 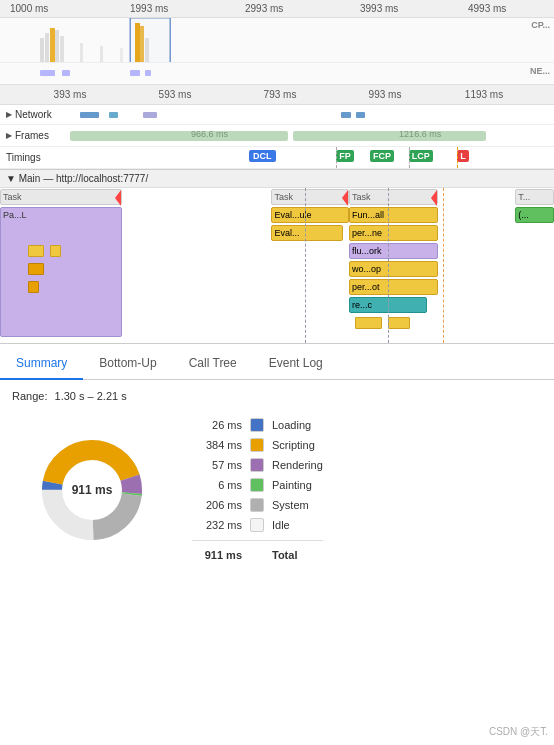 What do you see at coordinates (258, 505) in the screenshot?
I see `legend-system: 206 ms System` at bounding box center [258, 505].